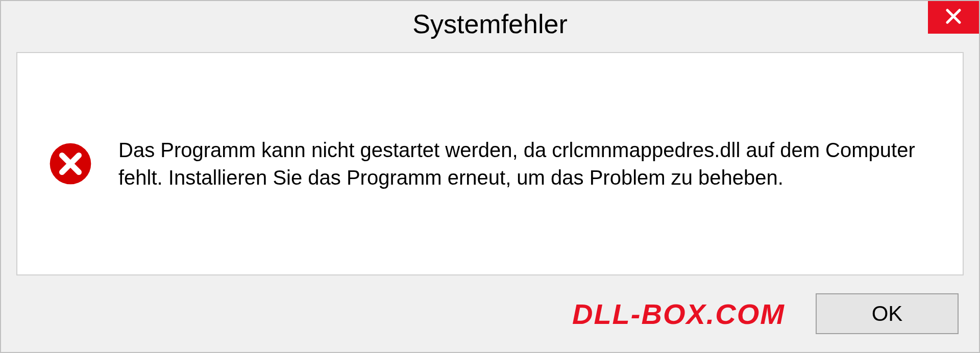 This screenshot has width=980, height=353. I want to click on dialog-title: Systemfehler, so click(490, 24).